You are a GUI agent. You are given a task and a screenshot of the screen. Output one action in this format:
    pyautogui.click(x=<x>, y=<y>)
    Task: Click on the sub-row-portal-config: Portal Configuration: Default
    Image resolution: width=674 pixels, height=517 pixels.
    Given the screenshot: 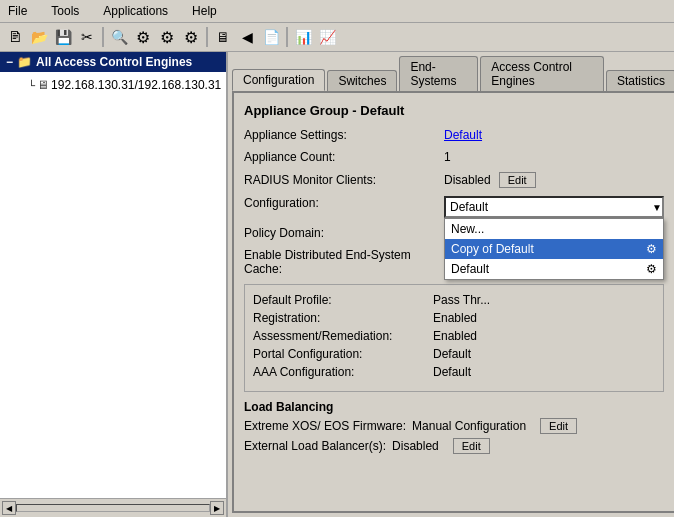 What is the action you would take?
    pyautogui.click(x=454, y=354)
    